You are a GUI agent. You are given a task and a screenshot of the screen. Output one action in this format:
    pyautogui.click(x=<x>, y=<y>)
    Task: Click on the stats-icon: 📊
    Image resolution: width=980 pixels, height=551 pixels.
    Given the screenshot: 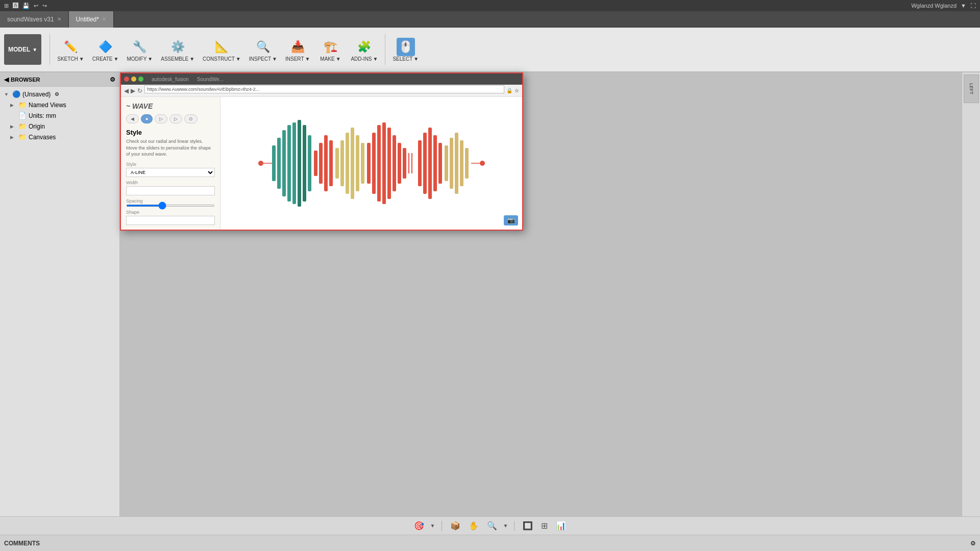 What is the action you would take?
    pyautogui.click(x=561, y=525)
    